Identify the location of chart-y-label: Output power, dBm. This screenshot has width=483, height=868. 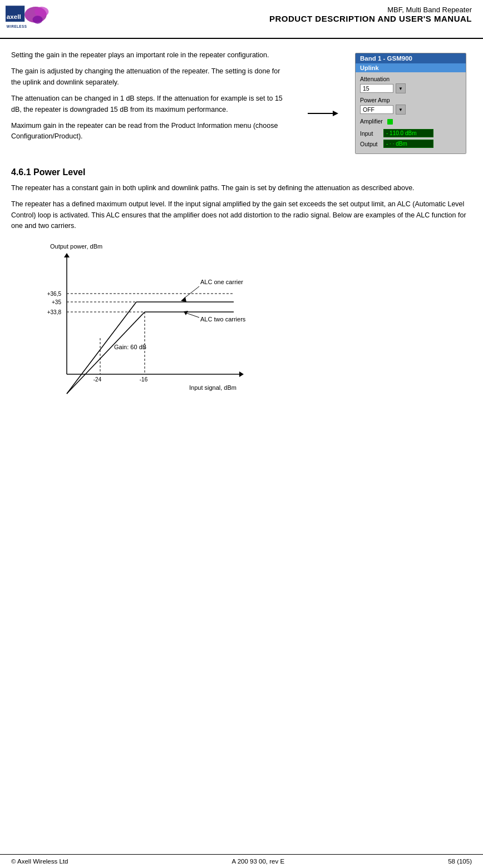
(178, 246).